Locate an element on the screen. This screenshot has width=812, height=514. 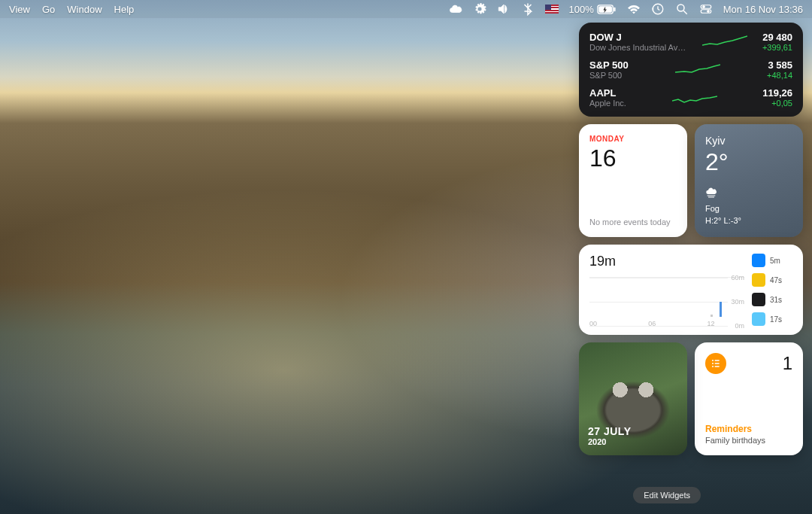
gear-icon is located at coordinates (480, 9).